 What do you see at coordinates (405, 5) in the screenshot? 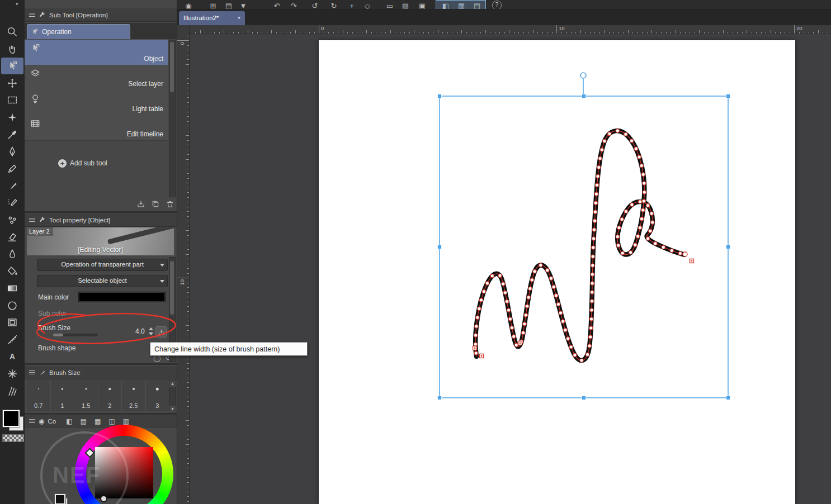
I see `transform-icon: ▨` at bounding box center [405, 5].